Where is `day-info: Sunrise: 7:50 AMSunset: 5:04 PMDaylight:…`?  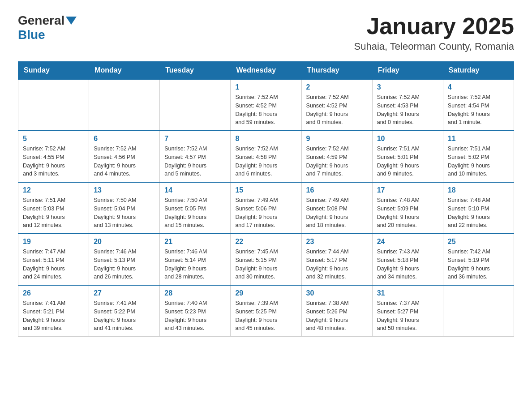
day-info: Sunrise: 7:50 AMSunset: 5:04 PMDaylight:… is located at coordinates (124, 213).